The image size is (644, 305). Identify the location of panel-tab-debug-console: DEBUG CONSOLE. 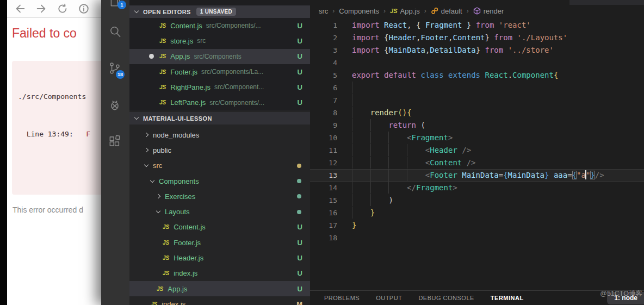
(446, 298).